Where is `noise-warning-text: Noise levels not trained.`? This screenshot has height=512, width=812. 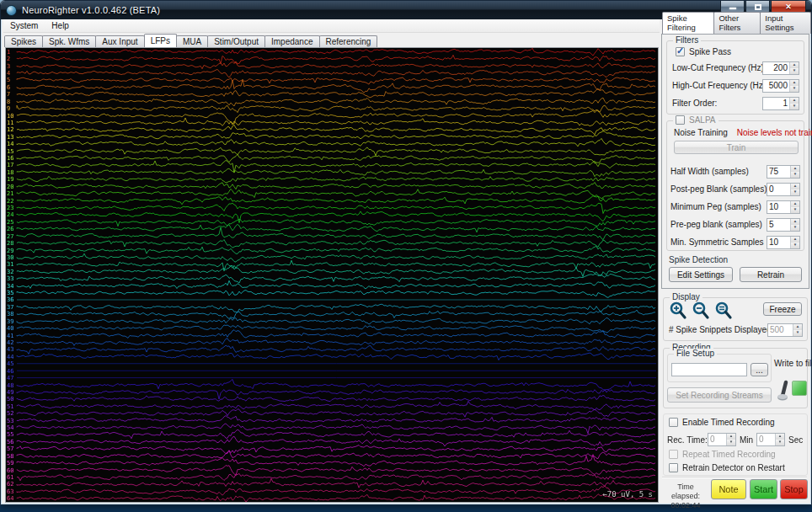
noise-warning-text: Noise levels not trained. is located at coordinates (775, 133).